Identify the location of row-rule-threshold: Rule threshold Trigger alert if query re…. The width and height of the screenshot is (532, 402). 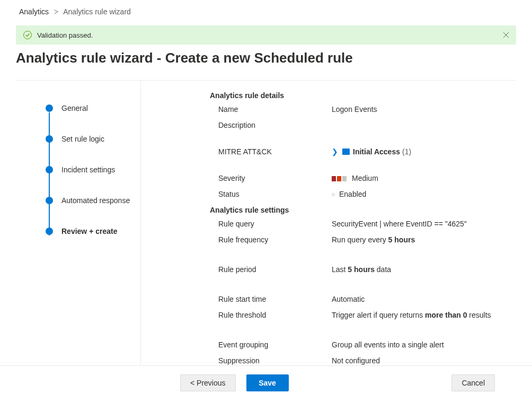
(358, 315).